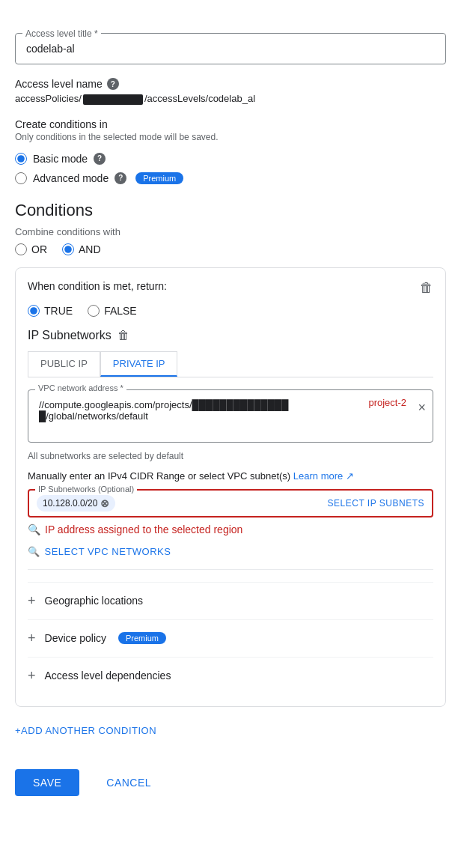  What do you see at coordinates (90, 249) in the screenshot?
I see `and-label: AND` at bounding box center [90, 249].